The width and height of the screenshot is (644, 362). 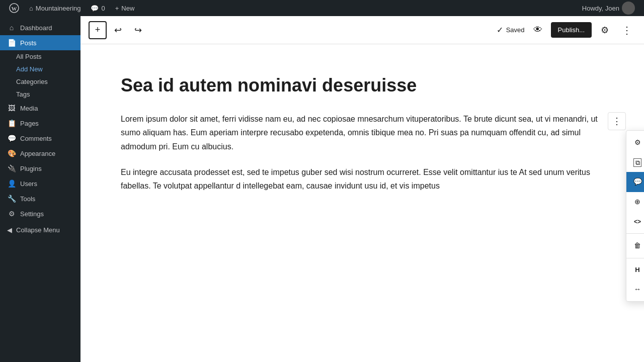 I want to click on preview-button: 👁, so click(x=538, y=30).